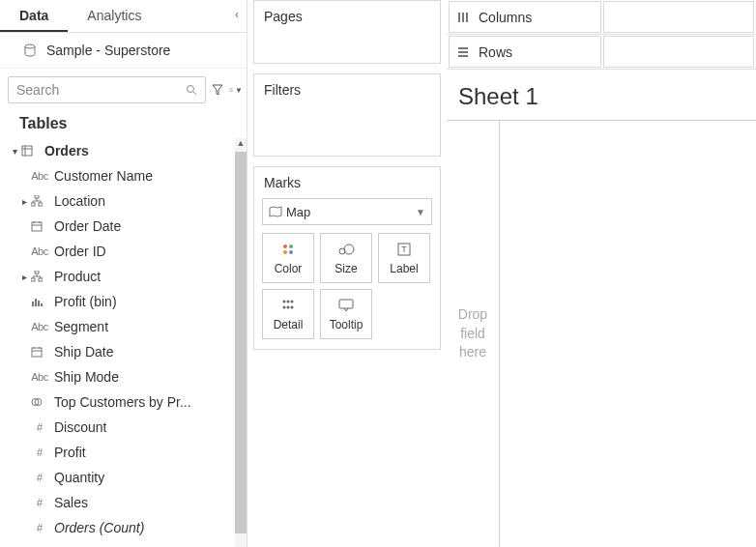 The width and height of the screenshot is (756, 547). What do you see at coordinates (679, 52) in the screenshot?
I see `rows-shelf-drop` at bounding box center [679, 52].